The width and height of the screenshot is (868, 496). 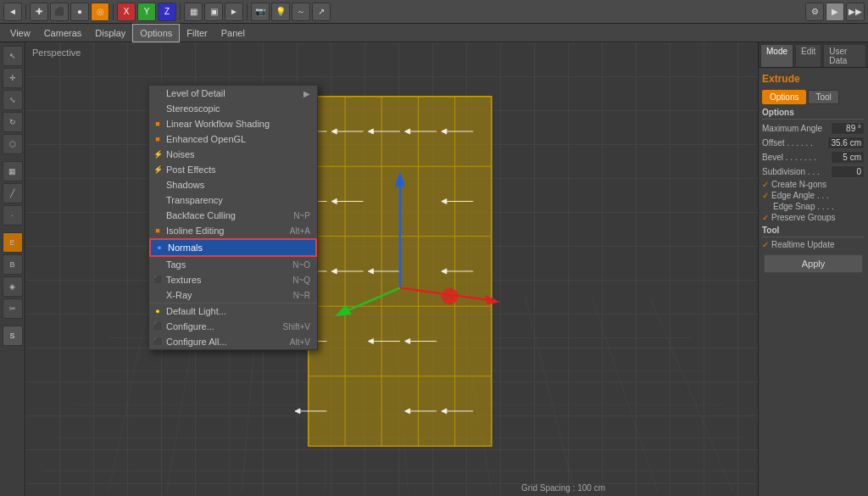 I want to click on rp-preservegroups-checkmark: ✓, so click(x=765, y=217).